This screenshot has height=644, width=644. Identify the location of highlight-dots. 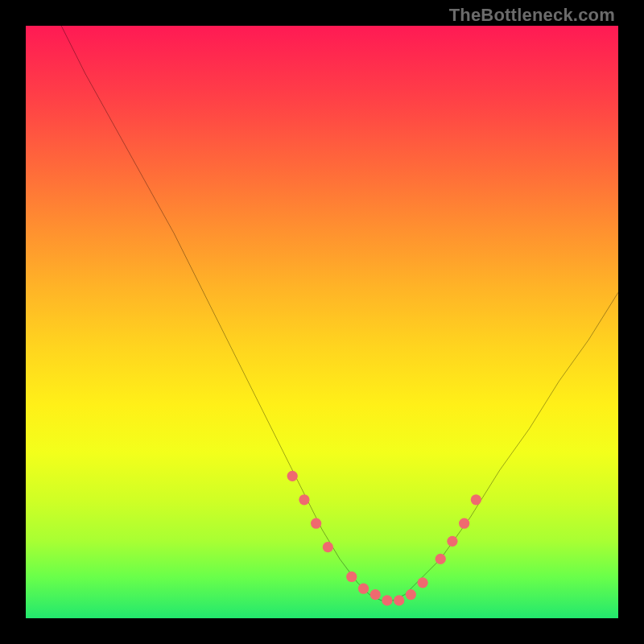
(385, 539).